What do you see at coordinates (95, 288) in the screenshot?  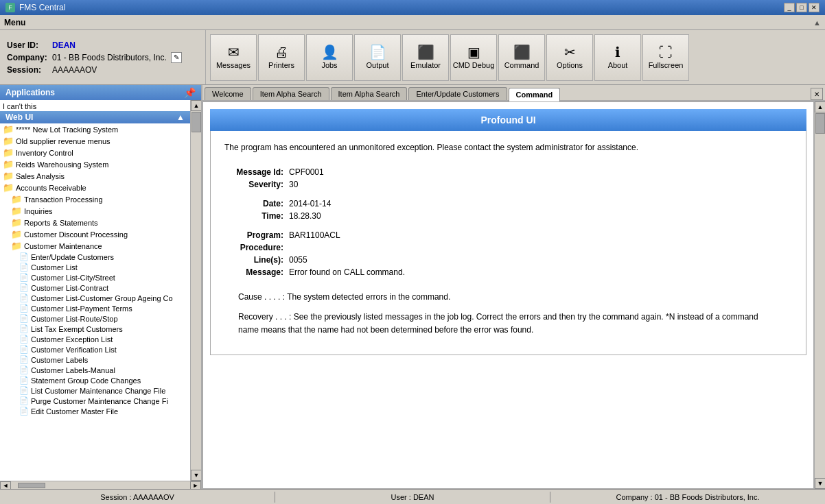 I see `sidebar-item-customer-list-contract: 📄Customer List-Contract` at bounding box center [95, 288].